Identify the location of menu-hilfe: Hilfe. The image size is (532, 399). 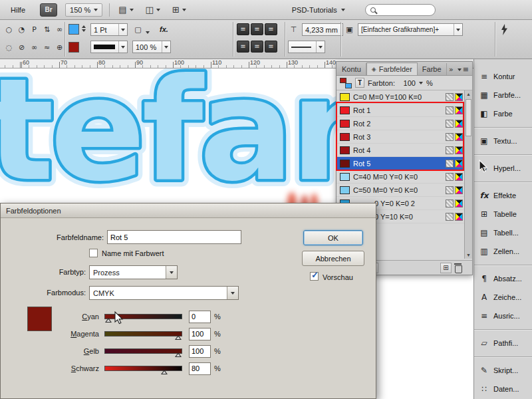
(18, 10).